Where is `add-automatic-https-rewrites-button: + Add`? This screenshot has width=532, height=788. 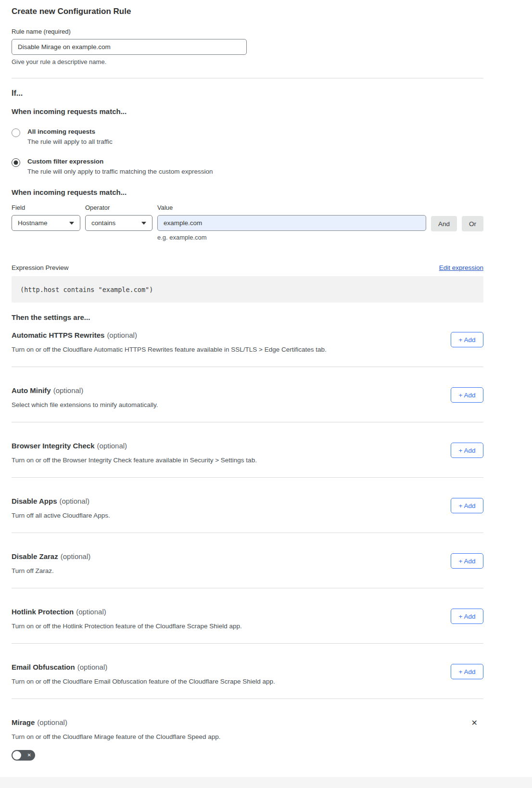
add-automatic-https-rewrites-button: + Add is located at coordinates (467, 340).